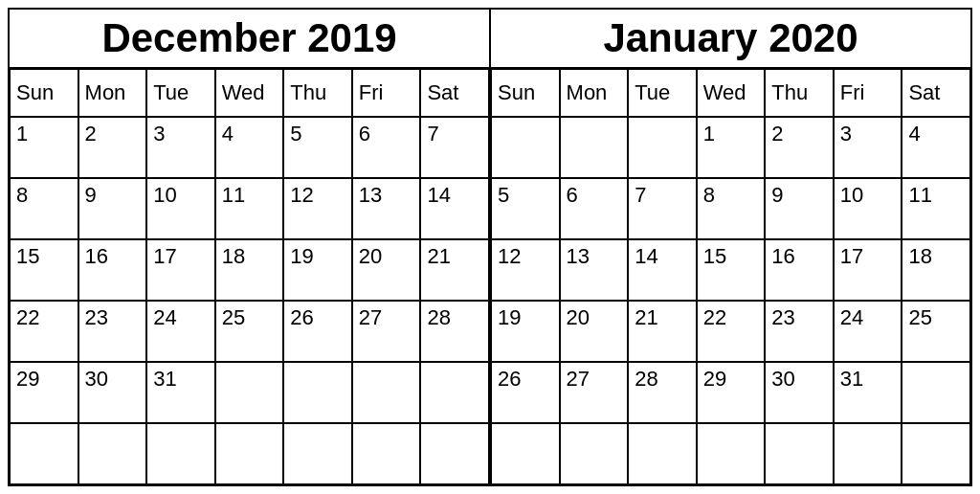  I want to click on december-header-tue: Tue, so click(181, 93).